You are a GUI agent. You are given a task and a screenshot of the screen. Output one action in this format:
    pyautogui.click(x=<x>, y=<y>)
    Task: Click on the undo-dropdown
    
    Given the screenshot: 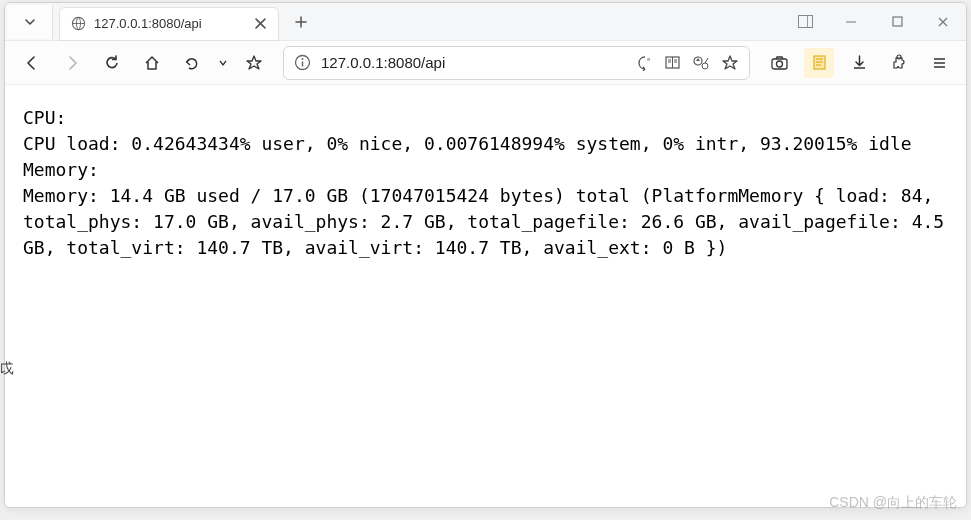 What is the action you would take?
    pyautogui.click(x=223, y=63)
    